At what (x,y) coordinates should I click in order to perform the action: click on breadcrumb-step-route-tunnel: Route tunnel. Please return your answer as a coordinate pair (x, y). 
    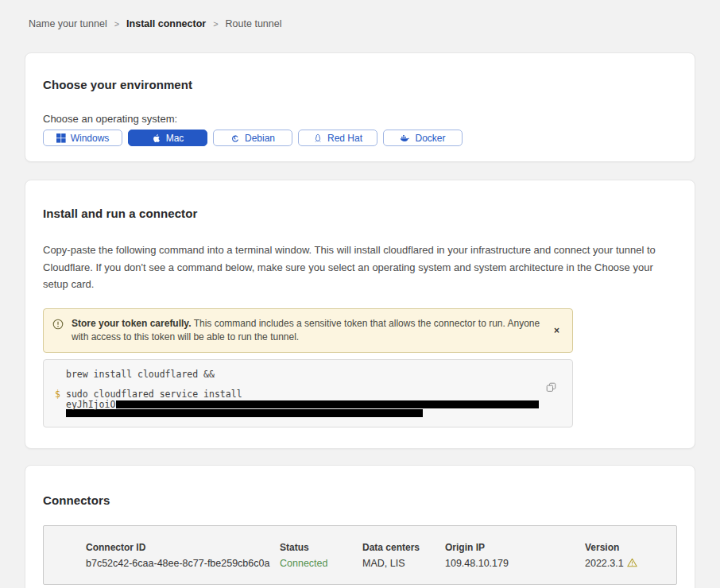
    Looking at the image, I should click on (254, 24).